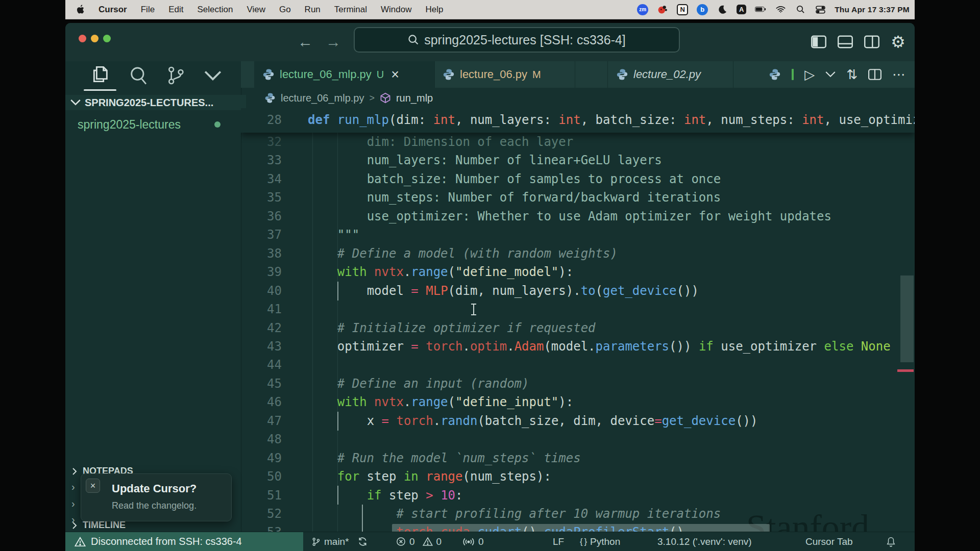 The height and width of the screenshot is (551, 980). What do you see at coordinates (339, 542) in the screenshot?
I see `branch-indicator: main*` at bounding box center [339, 542].